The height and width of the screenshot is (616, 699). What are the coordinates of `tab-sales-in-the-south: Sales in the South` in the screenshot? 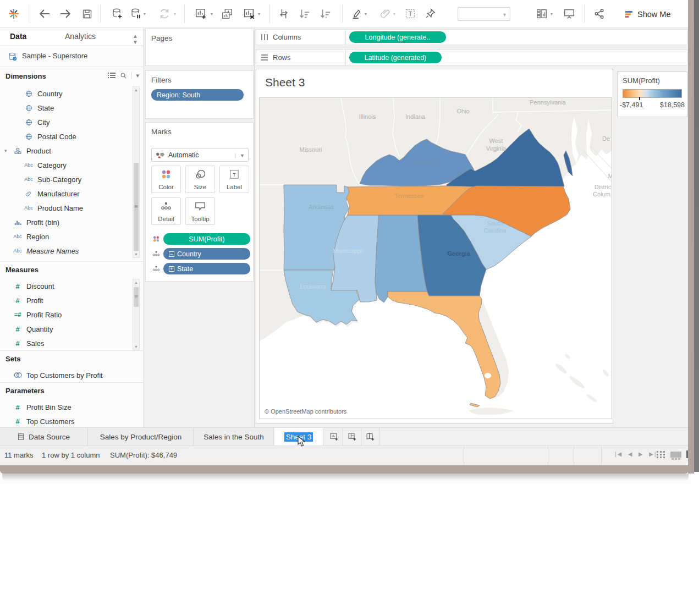 It's located at (234, 437).